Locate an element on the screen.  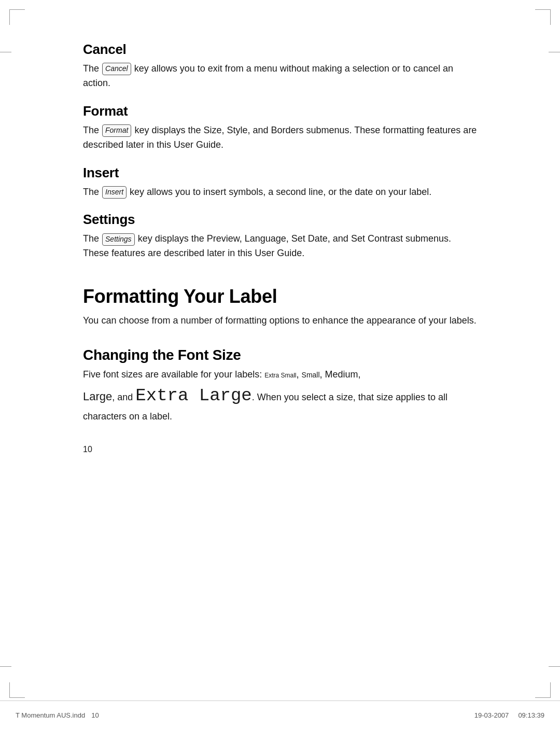
footer-left: T Momentum AUS.indd 10 is located at coordinates (57, 716).